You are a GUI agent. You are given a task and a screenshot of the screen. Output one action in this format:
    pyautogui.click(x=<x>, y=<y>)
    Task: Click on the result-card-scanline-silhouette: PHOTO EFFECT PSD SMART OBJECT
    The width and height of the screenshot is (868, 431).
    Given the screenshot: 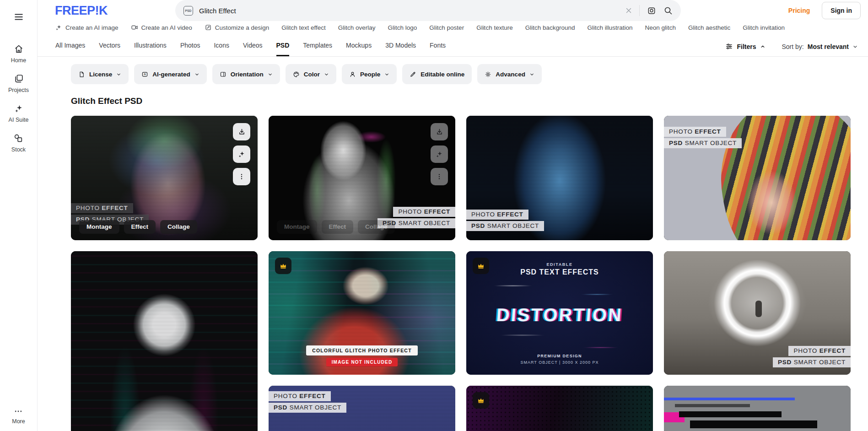 What is the action you would take?
    pyautogui.click(x=362, y=408)
    